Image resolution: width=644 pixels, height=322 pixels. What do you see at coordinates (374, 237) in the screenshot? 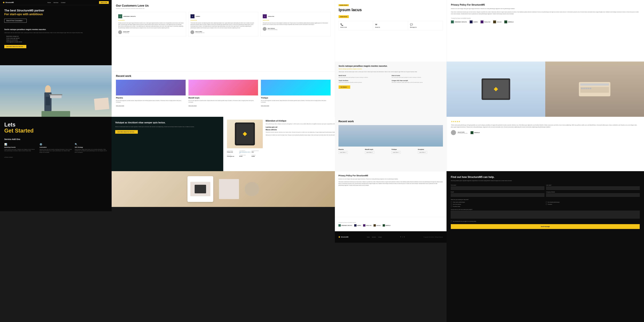
I see `footer-link-services: Services` at bounding box center [374, 237].